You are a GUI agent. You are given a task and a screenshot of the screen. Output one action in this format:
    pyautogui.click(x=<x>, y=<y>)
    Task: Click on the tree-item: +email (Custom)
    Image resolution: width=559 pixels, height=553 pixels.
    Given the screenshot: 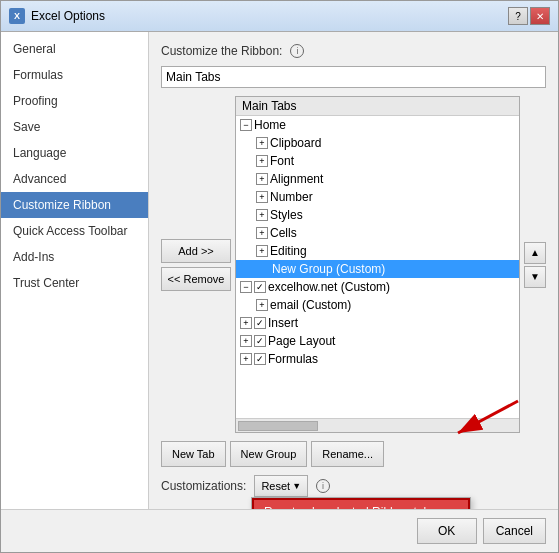 What is the action you would take?
    pyautogui.click(x=378, y=305)
    